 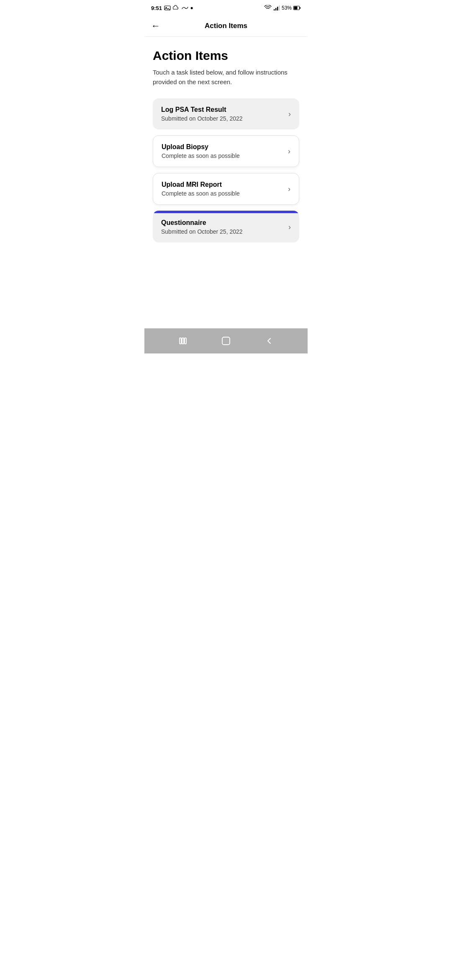 What do you see at coordinates (277, 8) in the screenshot?
I see `signal-icon` at bounding box center [277, 8].